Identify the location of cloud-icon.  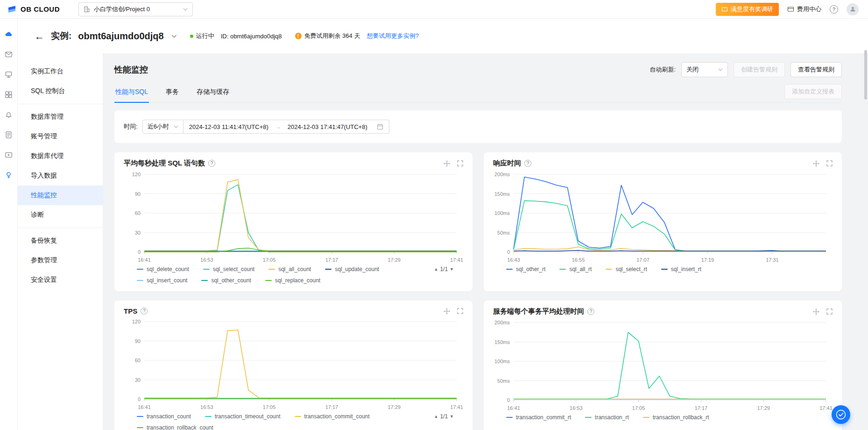
(9, 34).